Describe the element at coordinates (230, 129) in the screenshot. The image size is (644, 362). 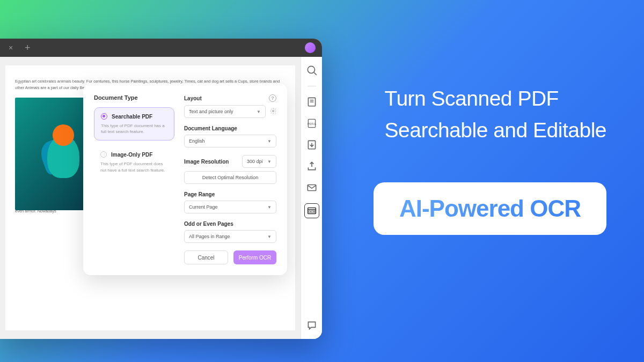
I see `language-label: Document Language` at that location.